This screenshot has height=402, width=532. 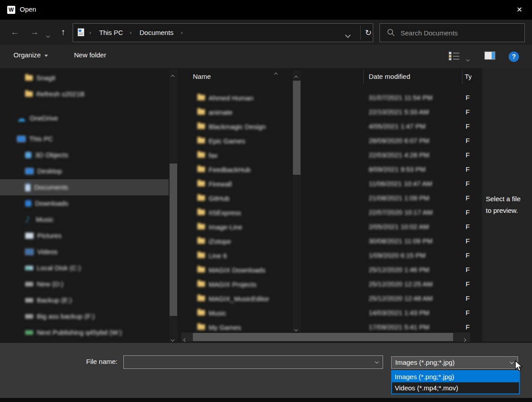 I want to click on file-row: fax 22/03/2021 4:28 PM F, so click(x=326, y=155).